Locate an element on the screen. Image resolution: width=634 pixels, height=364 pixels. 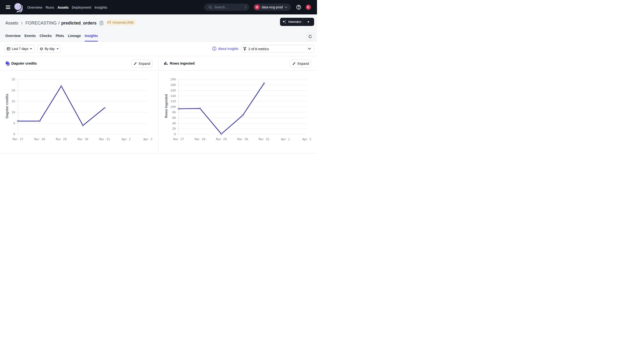
svg-text: 120 is located at coordinates (173, 102).